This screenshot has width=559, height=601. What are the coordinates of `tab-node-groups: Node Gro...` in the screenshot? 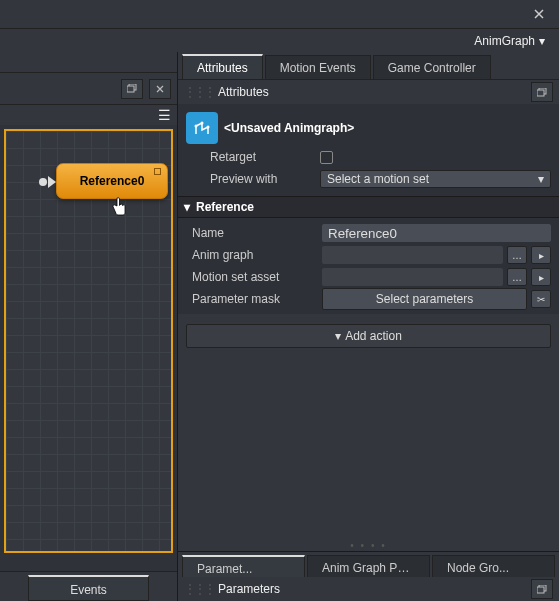 It's located at (494, 566).